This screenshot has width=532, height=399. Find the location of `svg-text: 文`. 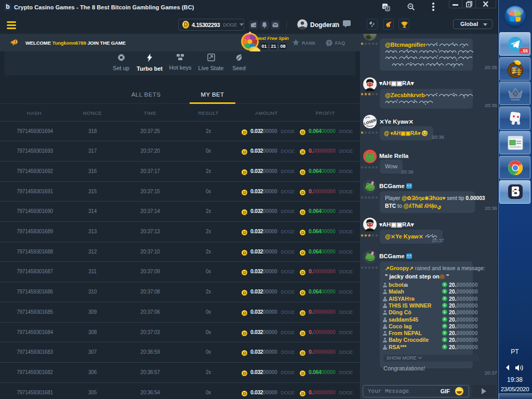

svg-text: 文 is located at coordinates (388, 8).